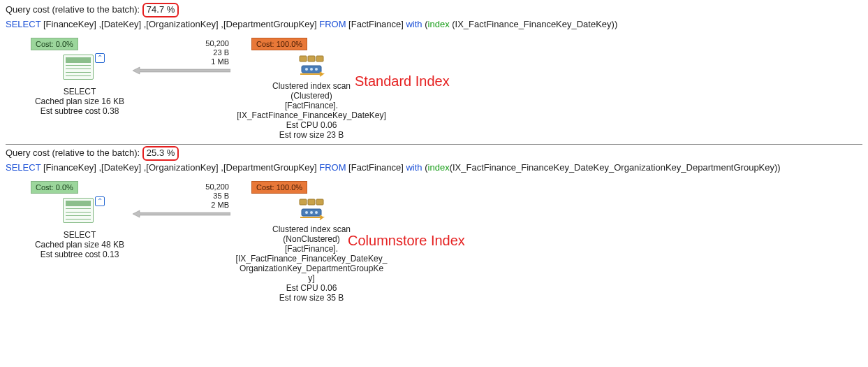  Describe the element at coordinates (182, 56) in the screenshot. I see `query1-edge: 50,200 23 B 1 MB` at that location.